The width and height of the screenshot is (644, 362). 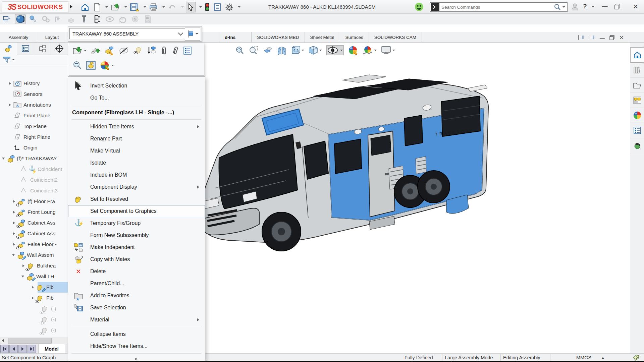 I want to click on tab-sheet-metal: Sheet Metal, so click(x=323, y=37).